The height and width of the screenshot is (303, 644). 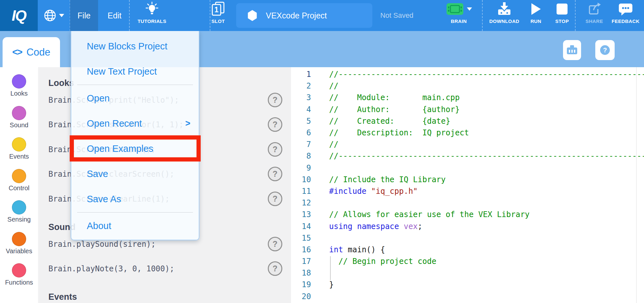 I want to click on line-number: 11, so click(x=301, y=191).